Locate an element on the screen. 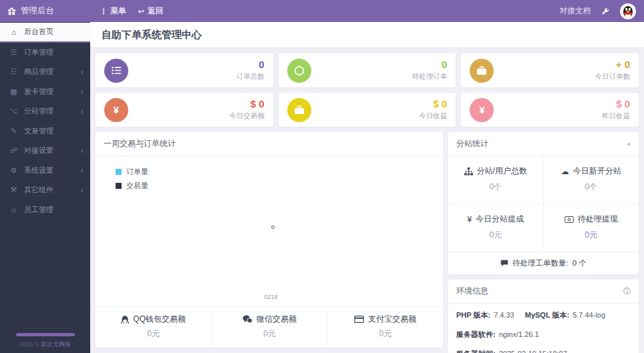 The image size is (644, 353). cube-icon is located at coordinates (299, 71).